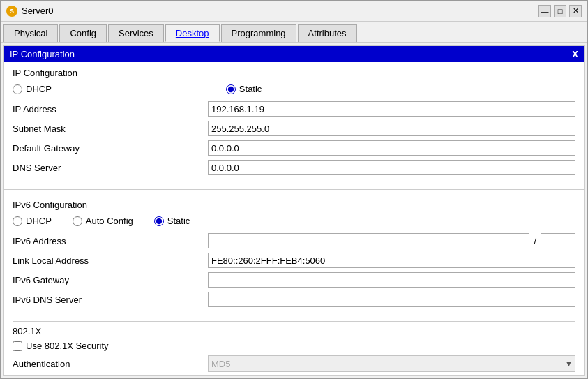 Image resolution: width=588 pixels, height=379 pixels. Describe the element at coordinates (294, 280) in the screenshot. I see `ipv6-gateway-row: IPv6 Gateway` at that location.